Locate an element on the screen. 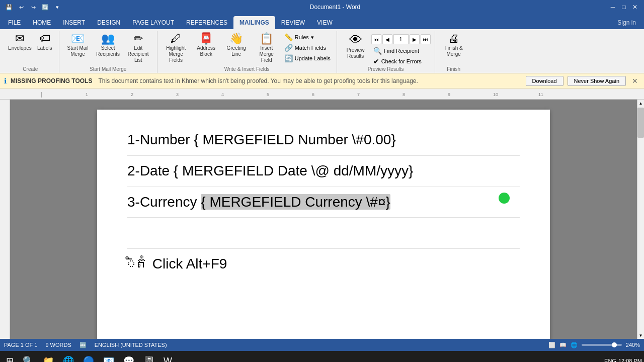 Image resolution: width=644 pixels, height=362 pixels. select-recipients-icon: 👥 is located at coordinates (108, 39).